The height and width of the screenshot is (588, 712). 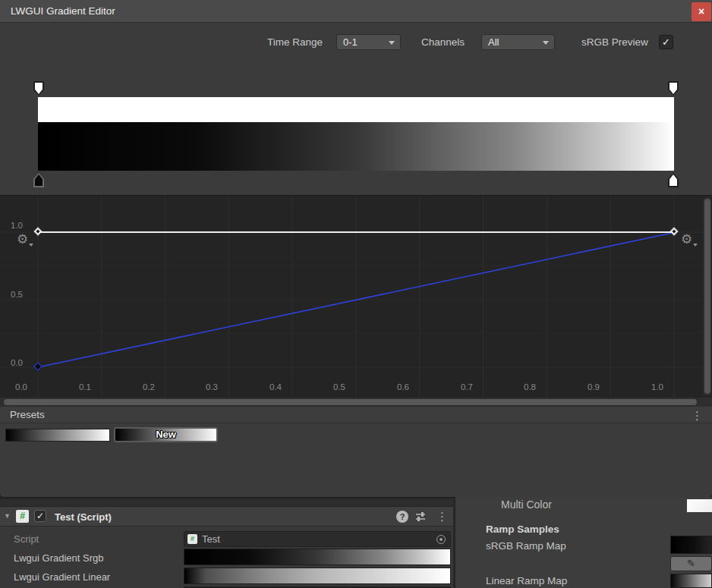 I want to click on channels-value: All, so click(x=493, y=42).